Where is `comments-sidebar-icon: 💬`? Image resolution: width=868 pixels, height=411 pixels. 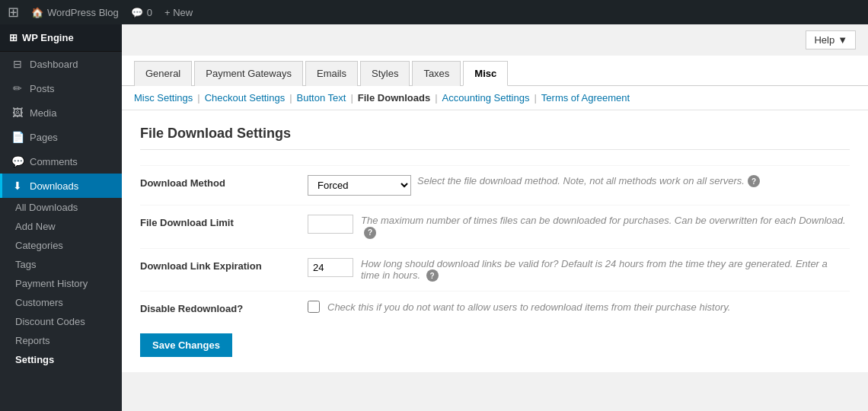 comments-sidebar-icon: 💬 is located at coordinates (18, 161).